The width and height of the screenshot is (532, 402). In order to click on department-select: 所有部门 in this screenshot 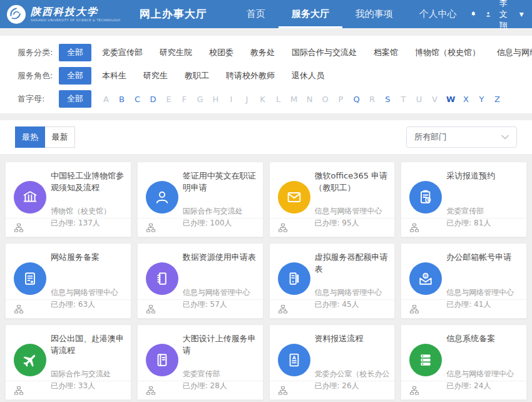, I will do `click(462, 137)`.